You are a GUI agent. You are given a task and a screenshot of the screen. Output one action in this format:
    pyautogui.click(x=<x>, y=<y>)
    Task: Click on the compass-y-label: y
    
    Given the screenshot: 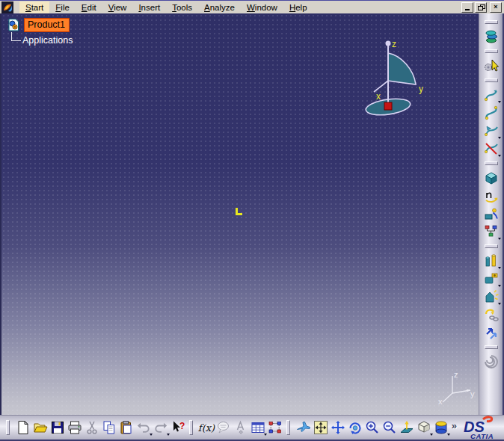 What is the action you would take?
    pyautogui.click(x=421, y=89)
    